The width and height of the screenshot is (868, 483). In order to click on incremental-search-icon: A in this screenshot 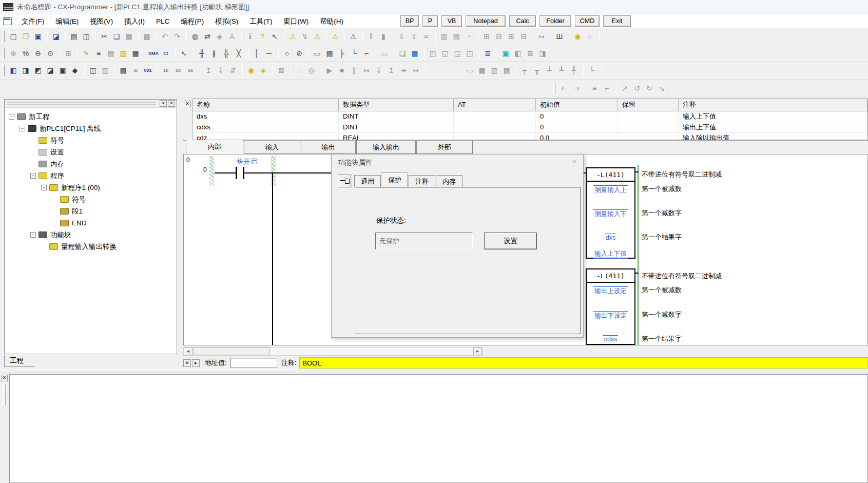, I will do `click(232, 37)`.